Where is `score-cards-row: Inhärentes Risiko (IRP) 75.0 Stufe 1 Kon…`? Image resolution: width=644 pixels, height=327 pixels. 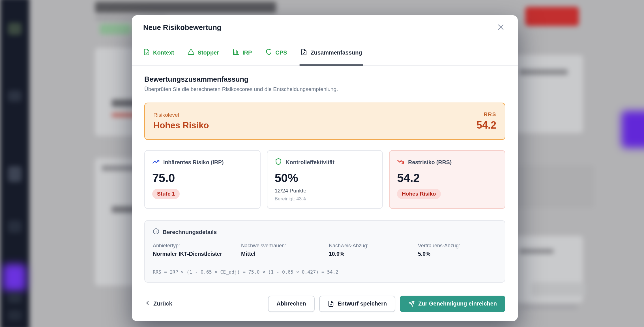 score-cards-row: Inhärentes Risiko (IRP) 75.0 Stufe 1 Kon… is located at coordinates (325, 179).